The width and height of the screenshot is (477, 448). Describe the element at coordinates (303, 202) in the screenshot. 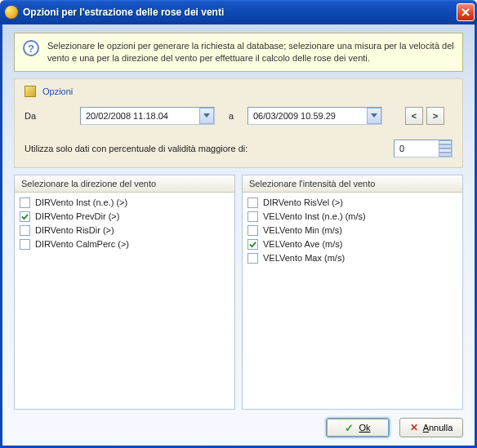

I see `intensity-item-label: DIRVento RisVel (>)` at that location.